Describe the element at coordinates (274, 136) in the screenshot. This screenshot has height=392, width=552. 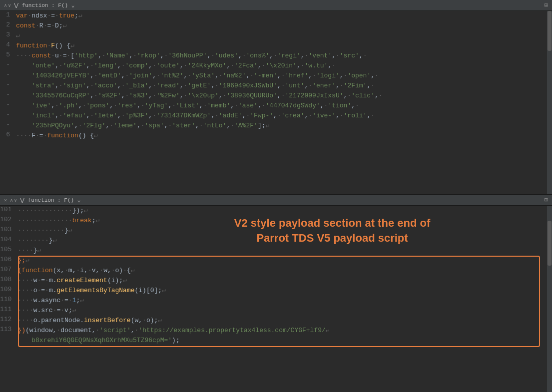
I see `code-line-6: 6 ····F·=·function() {↵` at that location.